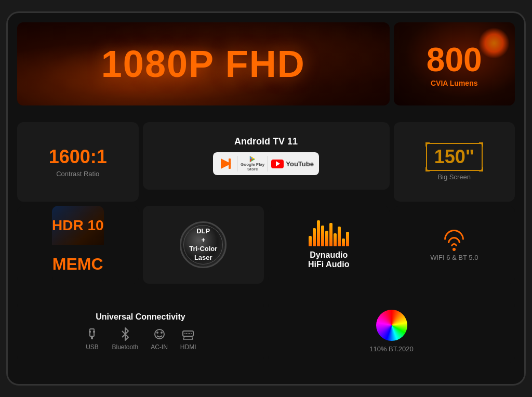  What do you see at coordinates (455, 162) in the screenshot?
I see `card-screen: 150" Big Screen` at bounding box center [455, 162].